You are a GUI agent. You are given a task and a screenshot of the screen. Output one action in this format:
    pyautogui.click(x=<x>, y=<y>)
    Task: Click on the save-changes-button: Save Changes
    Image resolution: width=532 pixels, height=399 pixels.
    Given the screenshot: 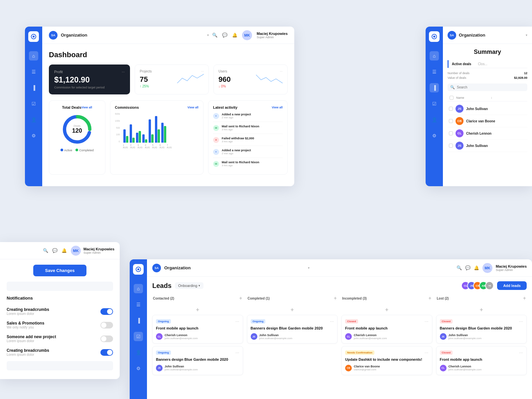 What is the action you would take?
    pyautogui.click(x=60, y=271)
    